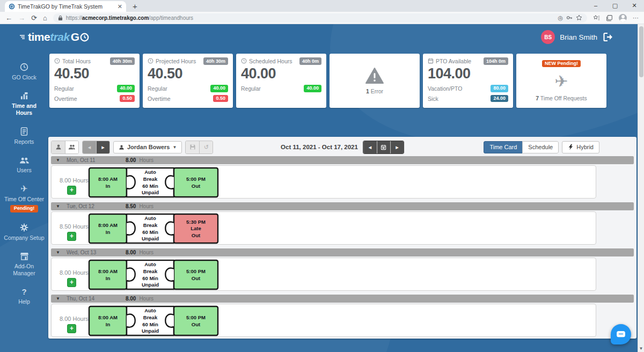  What do you see at coordinates (24, 199) in the screenshot?
I see `sidebar-item-label: Time Off Center` at bounding box center [24, 199].